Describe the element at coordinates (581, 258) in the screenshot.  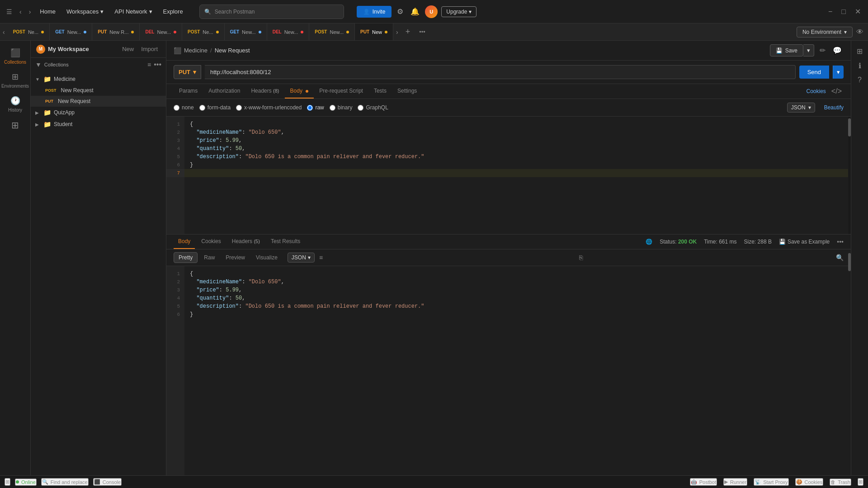
I see `copy-response-button: ⎘` at that location.